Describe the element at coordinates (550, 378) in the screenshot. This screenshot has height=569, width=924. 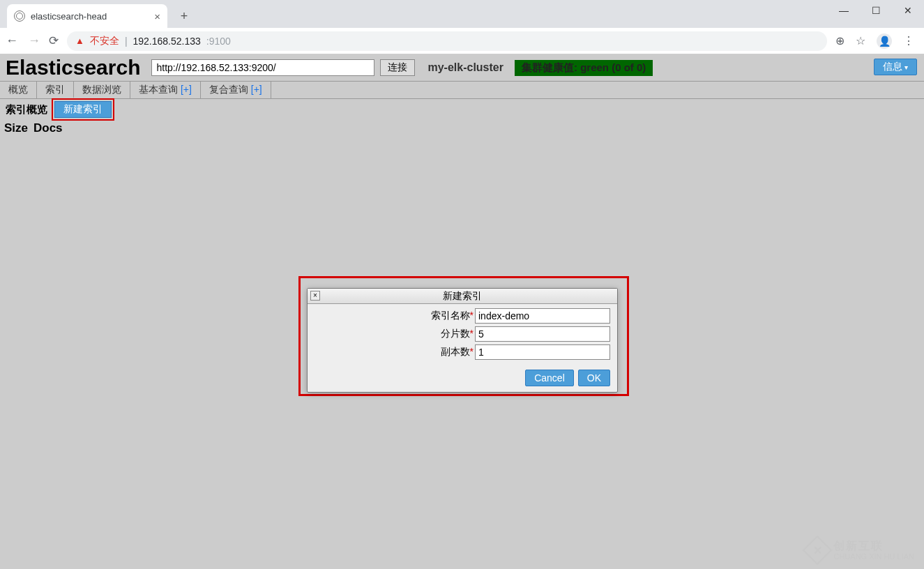
I see `cancel-button: Cancel` at that location.